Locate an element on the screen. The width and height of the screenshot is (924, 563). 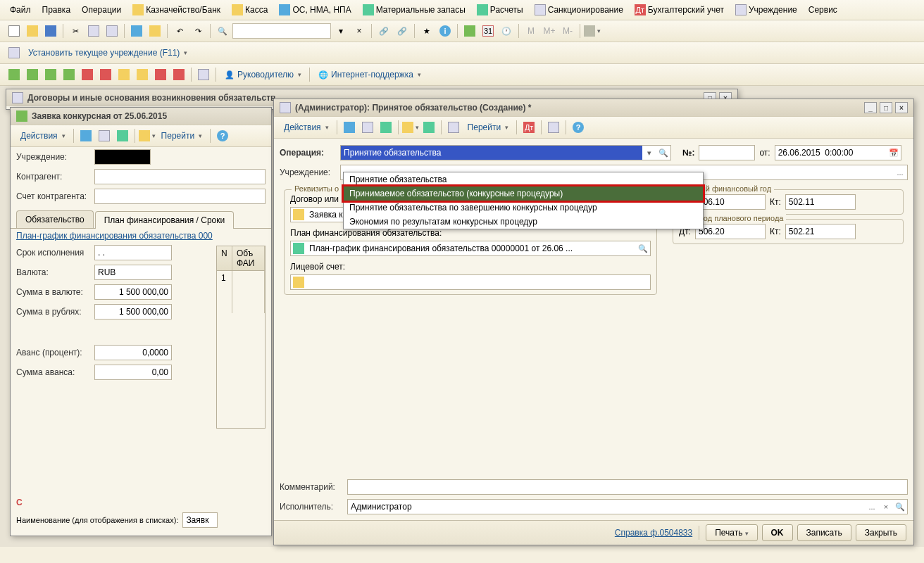
req-btn1 is located at coordinates (86, 136).